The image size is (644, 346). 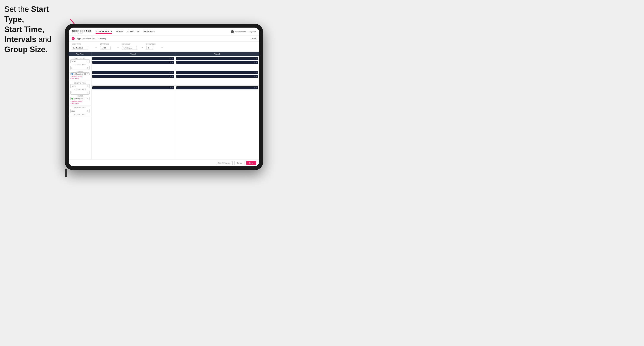 What do you see at coordinates (80, 79) in the screenshot?
I see `add-group-1: + Add Group` at bounding box center [80, 79].